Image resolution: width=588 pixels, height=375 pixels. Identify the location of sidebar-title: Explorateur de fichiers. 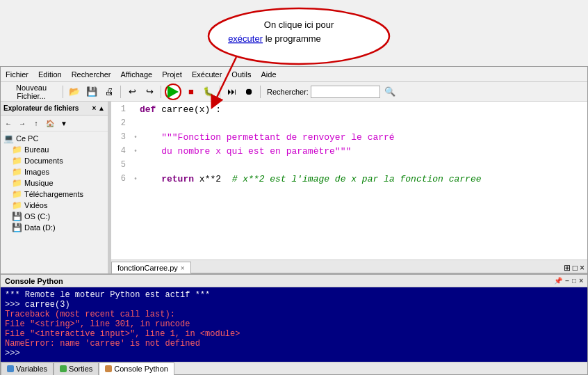
(41, 109).